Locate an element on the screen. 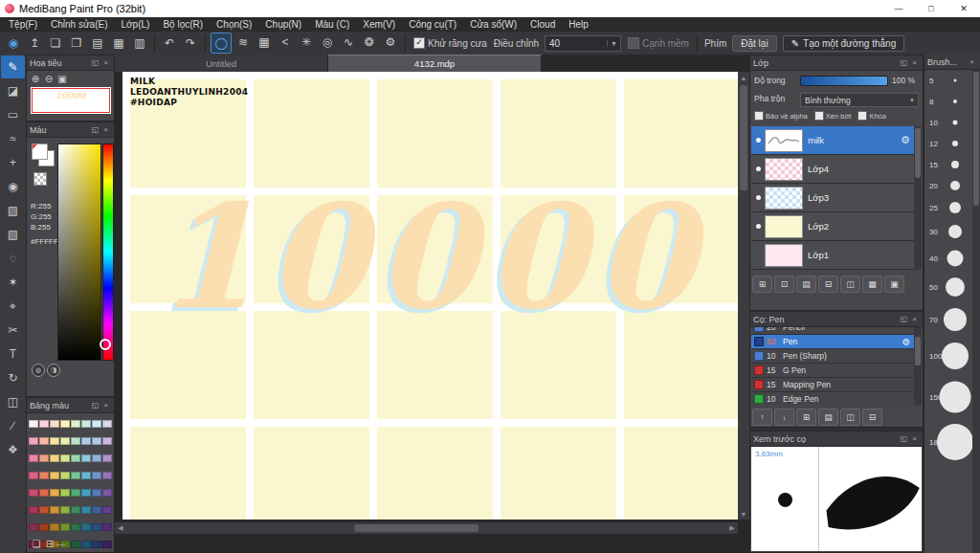 The width and height of the screenshot is (980, 553). horizontal-scrollbar: ◀ ▶ is located at coordinates (427, 528).